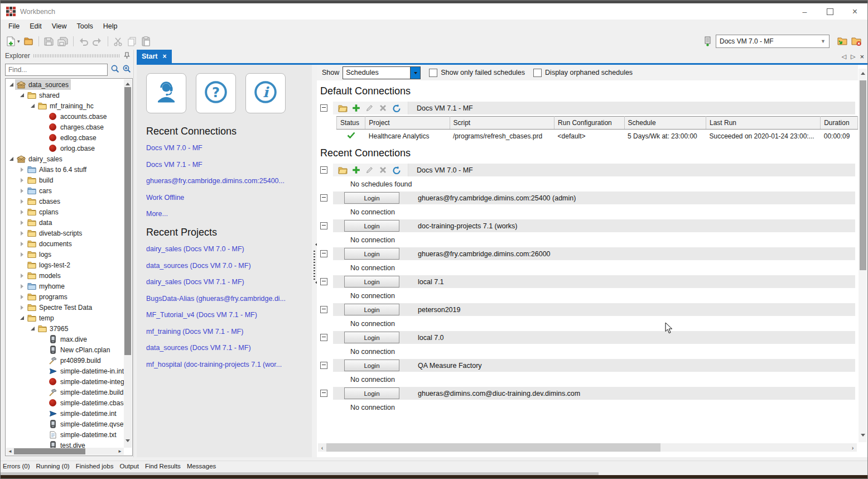  I want to click on recent-project-link: mf_training (Docs VM 7.1 - MF), so click(195, 332).